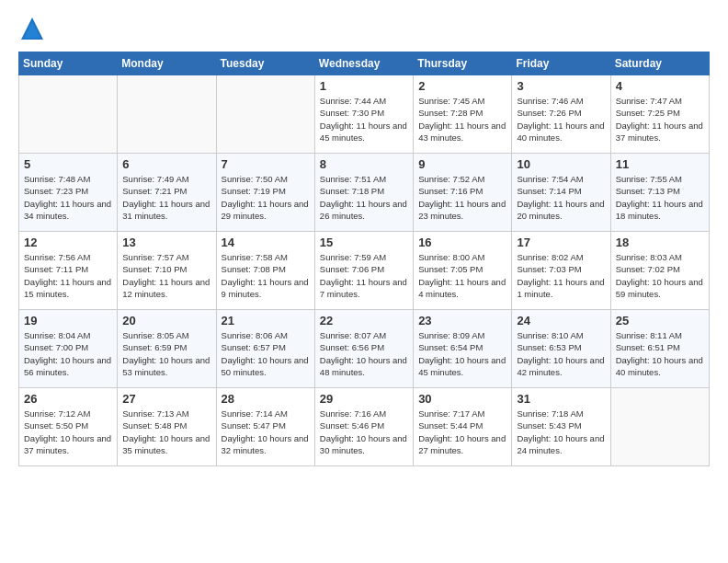  What do you see at coordinates (462, 399) in the screenshot?
I see `day-number: 30` at bounding box center [462, 399].